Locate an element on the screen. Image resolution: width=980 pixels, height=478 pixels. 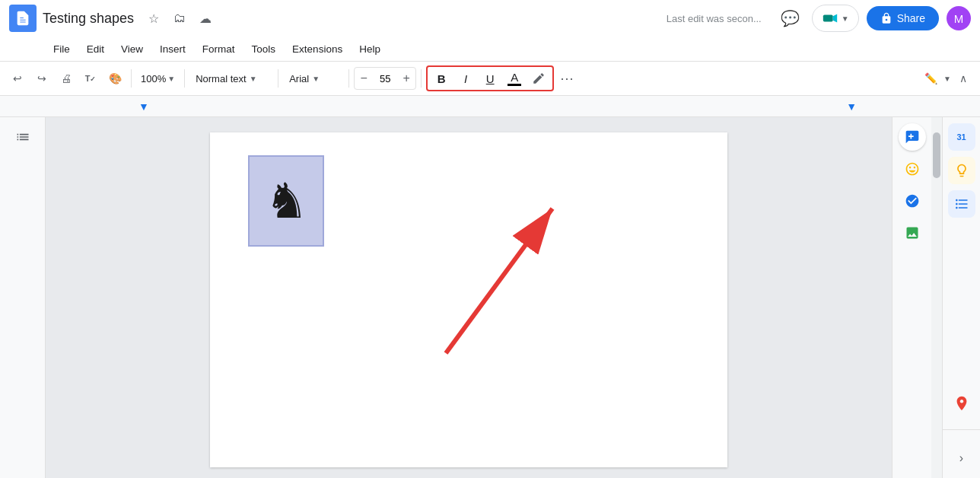
meet-button: ▼ is located at coordinates (835, 18).